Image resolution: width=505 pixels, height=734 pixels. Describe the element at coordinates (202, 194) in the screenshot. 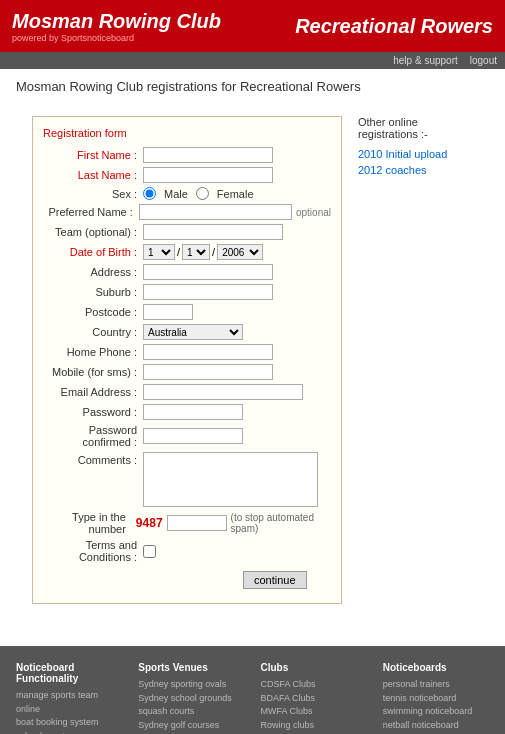

I see `sex-female-radio` at that location.